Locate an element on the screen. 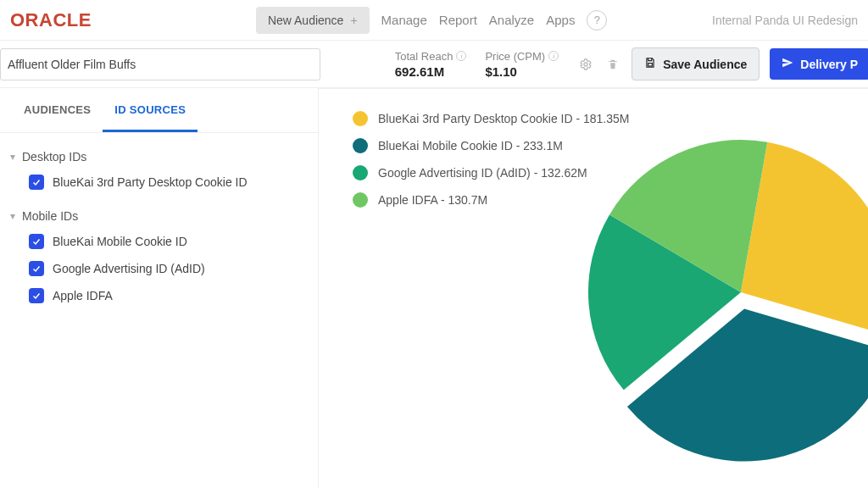 The height and width of the screenshot is (488, 868). nav-apps: Apps is located at coordinates (560, 20).